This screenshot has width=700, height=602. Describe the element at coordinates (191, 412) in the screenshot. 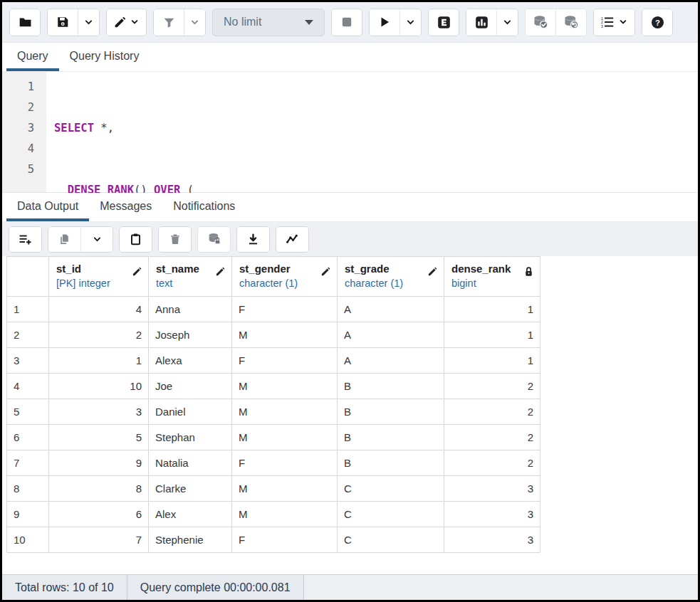

I see `cell-st-name: Daniel` at that location.